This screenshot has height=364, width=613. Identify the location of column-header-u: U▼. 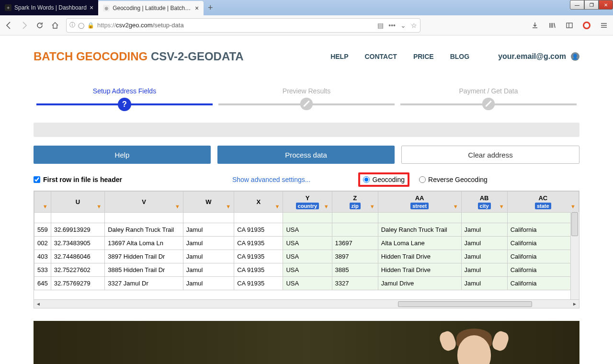
(78, 202).